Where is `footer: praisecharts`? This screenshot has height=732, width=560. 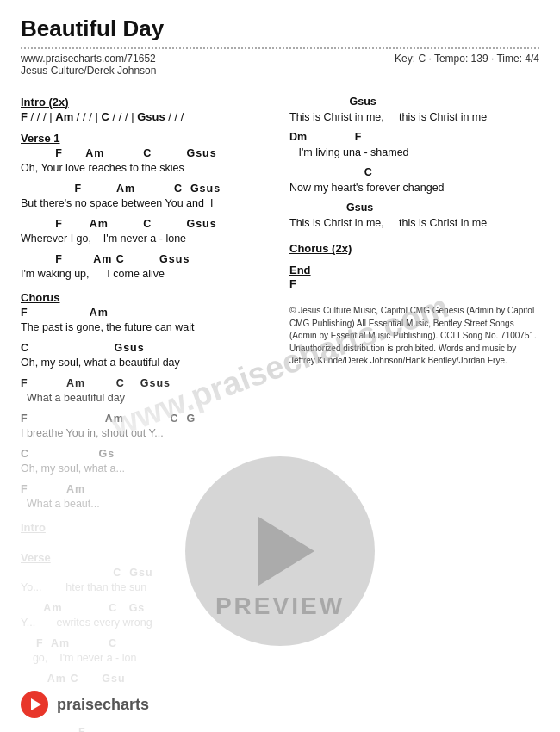
footer: praisecharts is located at coordinates (280, 704).